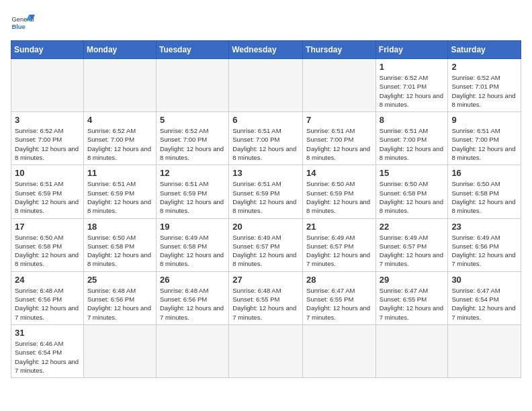 The width and height of the screenshot is (532, 411). What do you see at coordinates (23, 23) in the screenshot?
I see `logo: General Blue` at bounding box center [23, 23].